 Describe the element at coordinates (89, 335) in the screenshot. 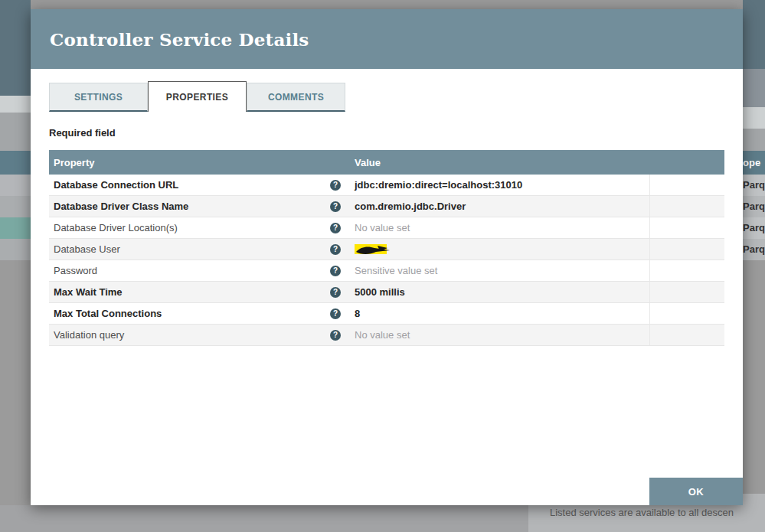

I see `property-name: Validation query` at that location.